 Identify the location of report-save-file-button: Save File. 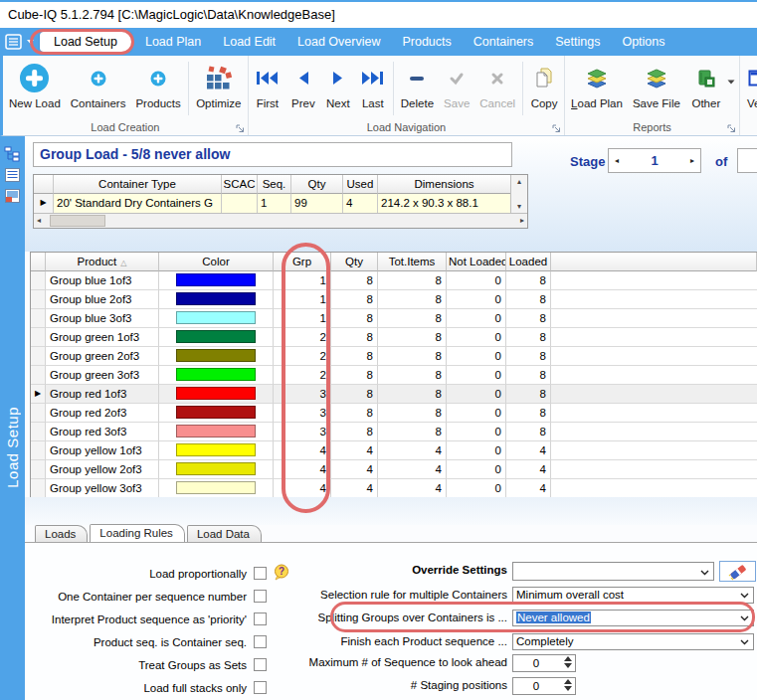
(657, 88).